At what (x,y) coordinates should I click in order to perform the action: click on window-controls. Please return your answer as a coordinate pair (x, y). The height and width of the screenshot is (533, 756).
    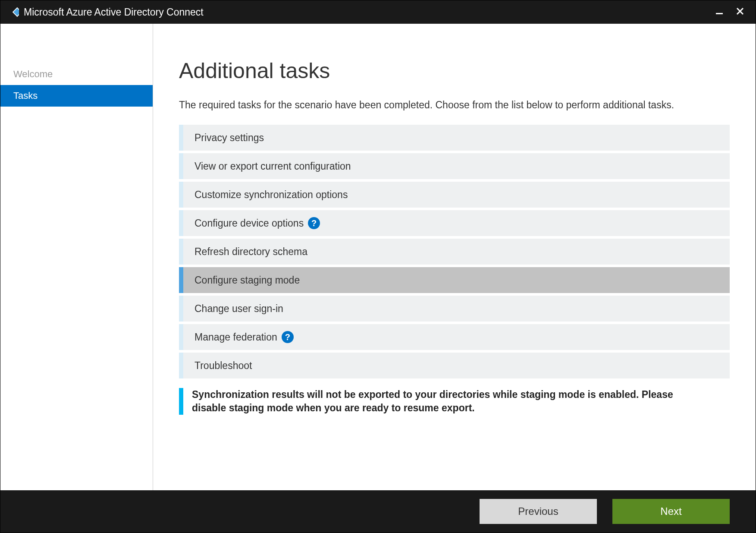
    Looking at the image, I should click on (732, 12).